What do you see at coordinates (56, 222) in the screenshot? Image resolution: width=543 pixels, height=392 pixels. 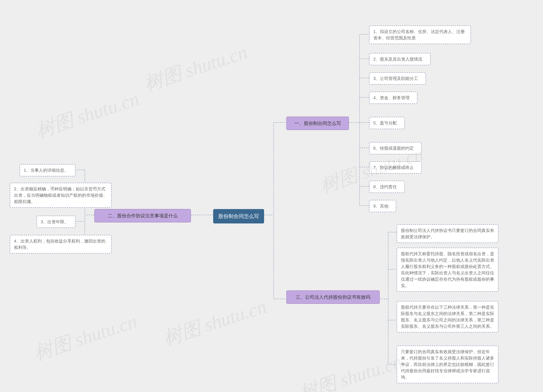 I see `l2-leaf-3: 3、出资年限。` at bounding box center [56, 222].